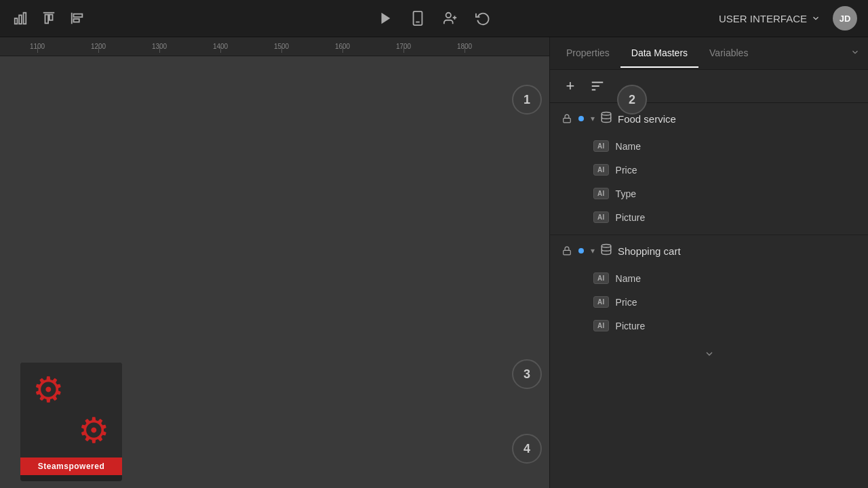  What do you see at coordinates (581, 251) in the screenshot?
I see `lock-dot-cart` at bounding box center [581, 251].